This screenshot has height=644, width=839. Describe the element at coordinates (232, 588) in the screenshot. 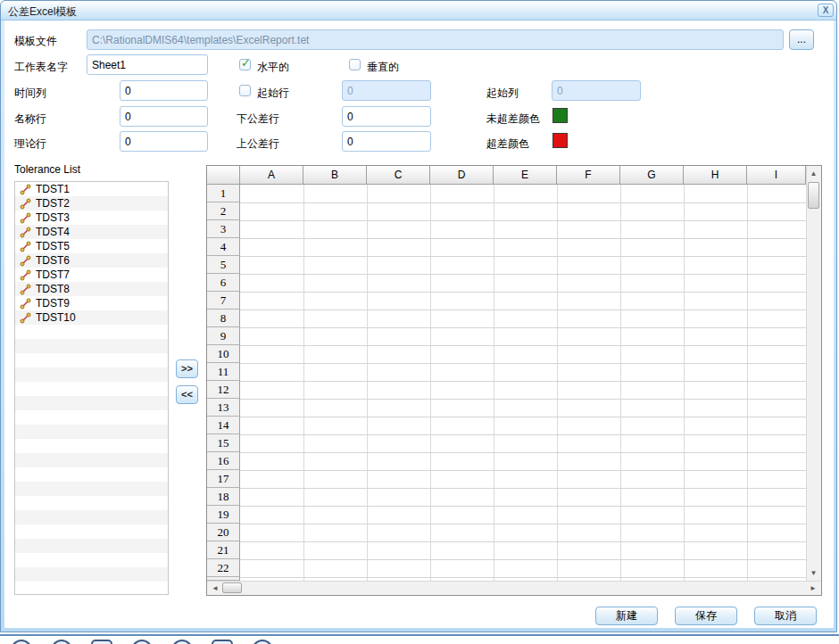

I see `horizontal-scroll-thumb` at that location.